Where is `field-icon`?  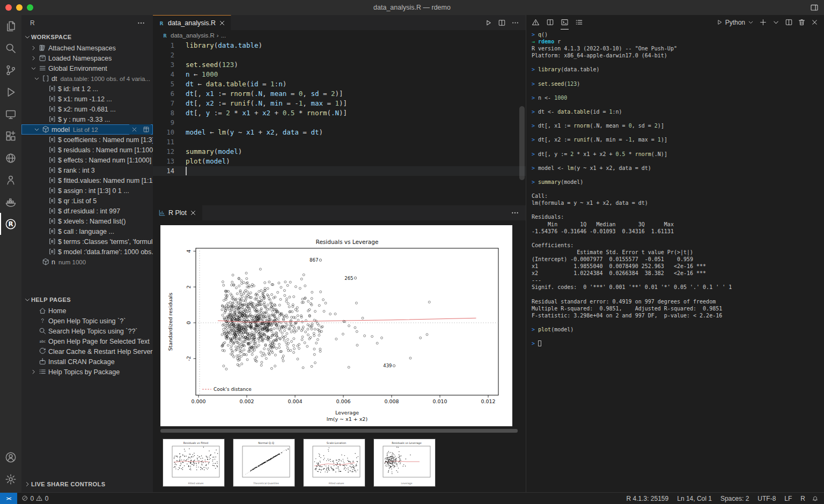
field-icon is located at coordinates (52, 232).